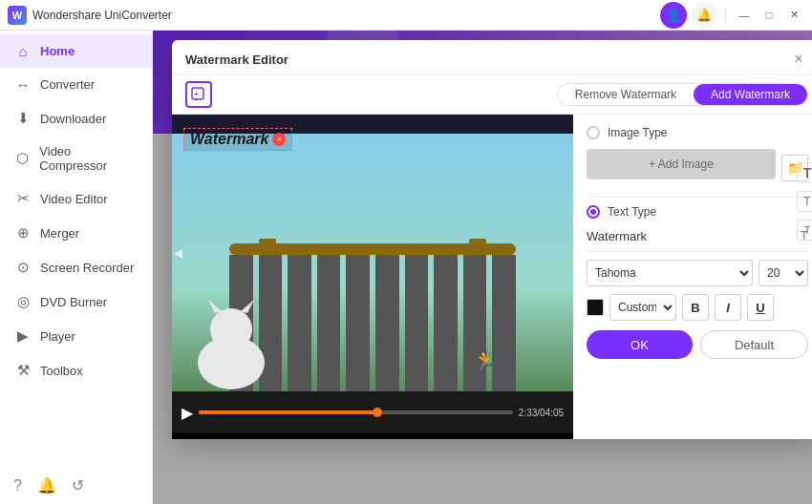  Describe the element at coordinates (23, 233) in the screenshot. I see `merger-icon: ⊕` at that location.